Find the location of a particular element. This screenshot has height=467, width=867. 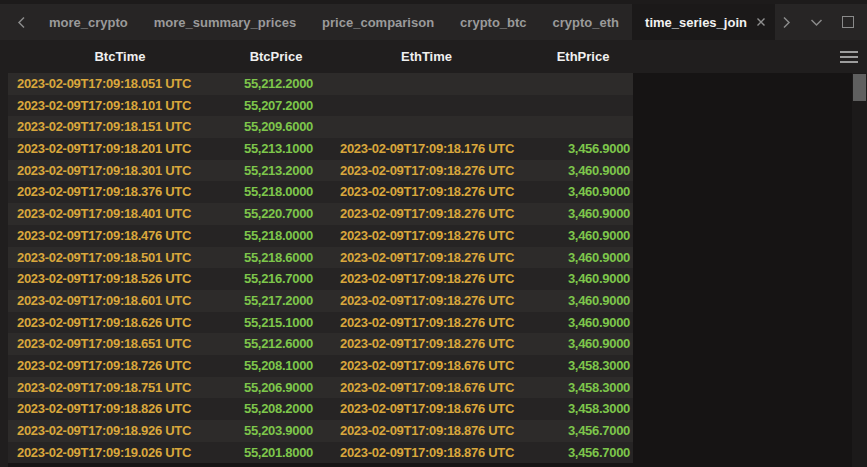

hamburger-menu-icon is located at coordinates (849, 58).